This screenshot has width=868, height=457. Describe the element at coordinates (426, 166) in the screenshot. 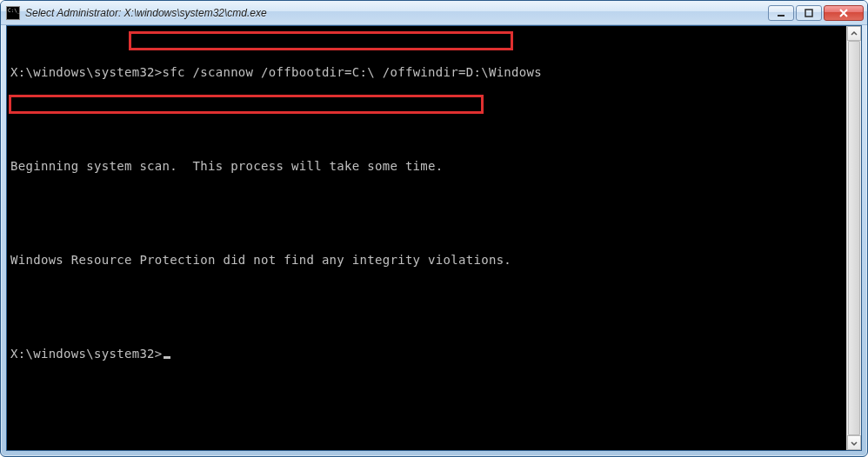

I see `scan-begin-text: Beginning system scan. This process will…` at that location.